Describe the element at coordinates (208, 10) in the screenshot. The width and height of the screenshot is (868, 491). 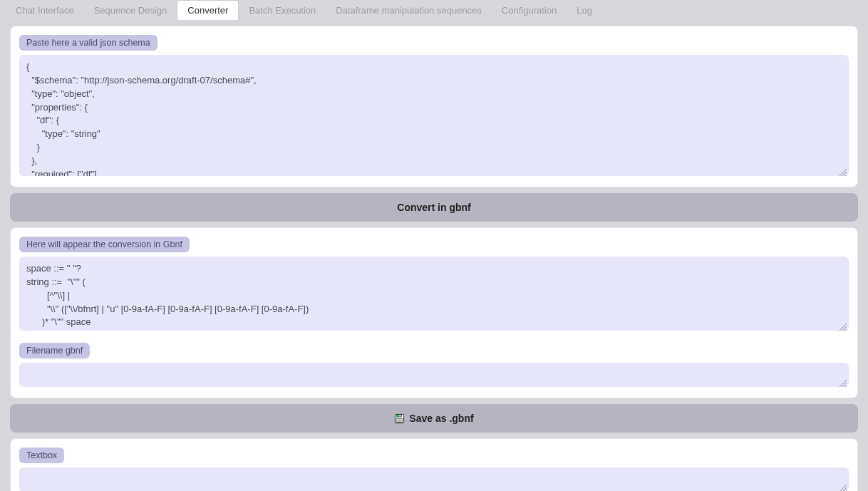
I see `tab-converter: Converter` at that location.